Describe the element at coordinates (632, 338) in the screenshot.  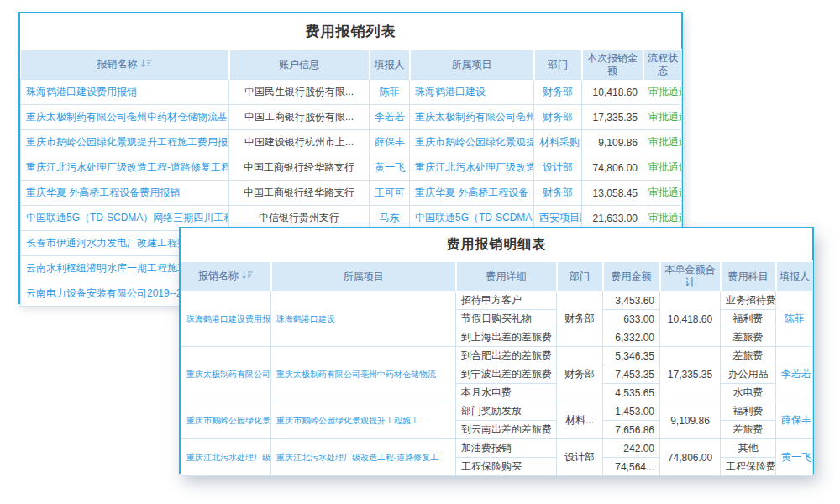
I see `amount-cell: 6,332.00` at that location.